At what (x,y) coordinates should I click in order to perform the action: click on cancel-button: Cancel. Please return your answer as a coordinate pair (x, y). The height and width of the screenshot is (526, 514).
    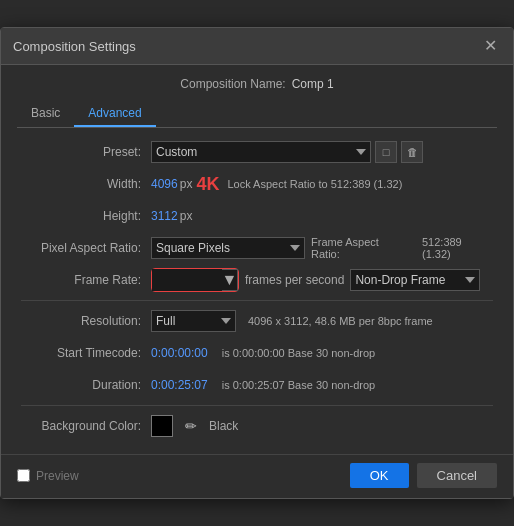
    Looking at the image, I should click on (457, 476).